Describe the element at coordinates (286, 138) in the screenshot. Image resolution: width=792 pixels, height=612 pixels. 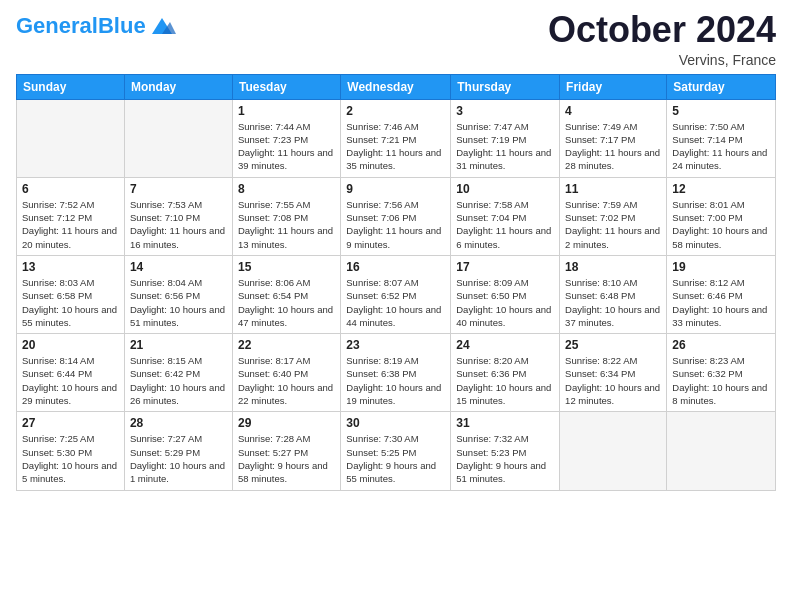
I see `calendar-cell: 1Sunrise: 7:44 AMSunset: 7:23 PMDaylight…` at that location.